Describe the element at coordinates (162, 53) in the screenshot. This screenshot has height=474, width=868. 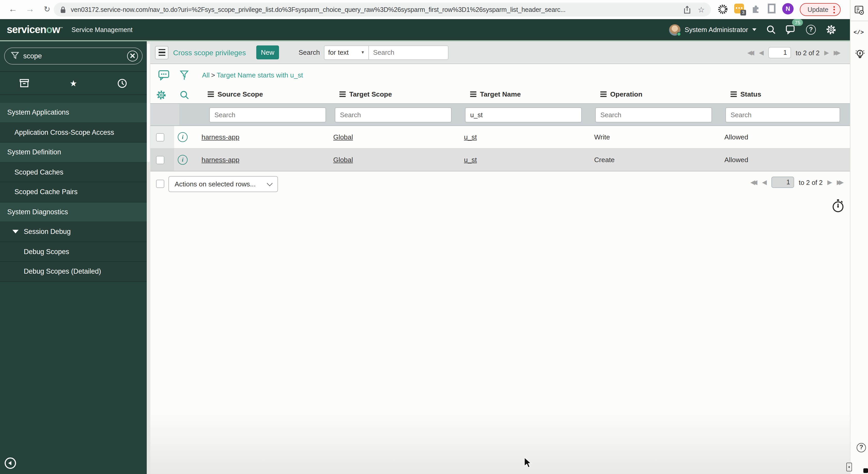
I see `list-context-menu-button` at that location.